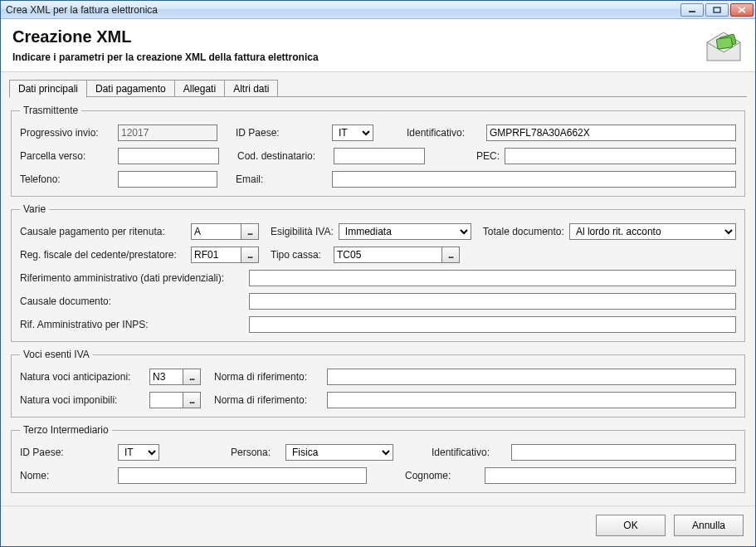 This screenshot has height=547, width=756. I want to click on tab-altri-dati: Altri dati, so click(251, 88).